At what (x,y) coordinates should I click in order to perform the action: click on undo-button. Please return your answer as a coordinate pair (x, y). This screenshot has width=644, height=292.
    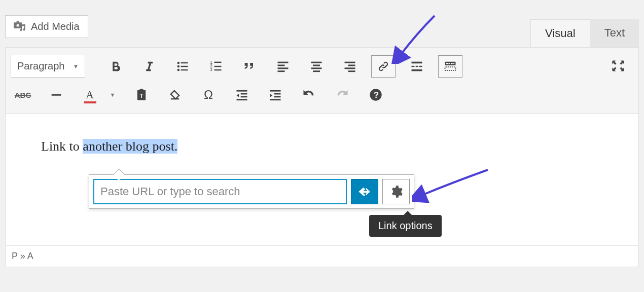
    Looking at the image, I should click on (309, 95).